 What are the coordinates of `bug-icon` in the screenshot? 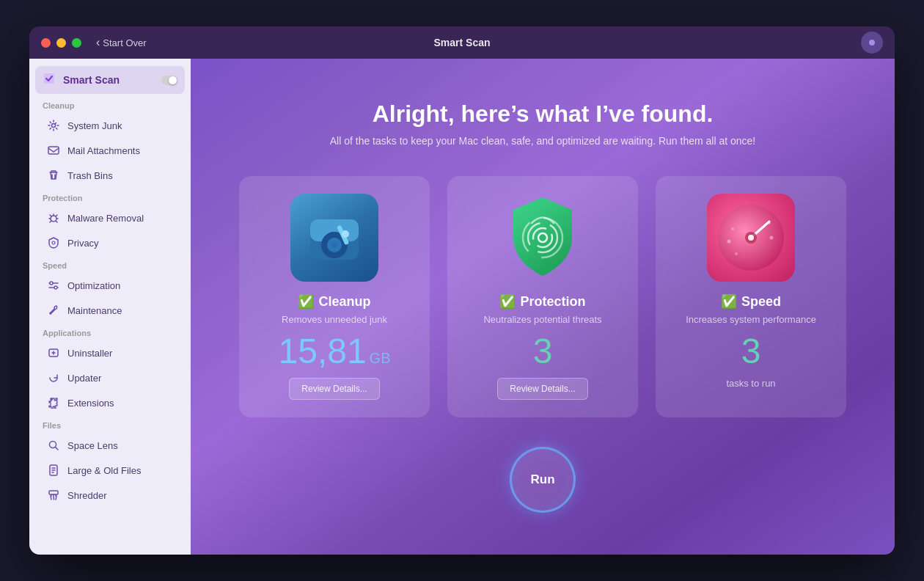 It's located at (54, 218).